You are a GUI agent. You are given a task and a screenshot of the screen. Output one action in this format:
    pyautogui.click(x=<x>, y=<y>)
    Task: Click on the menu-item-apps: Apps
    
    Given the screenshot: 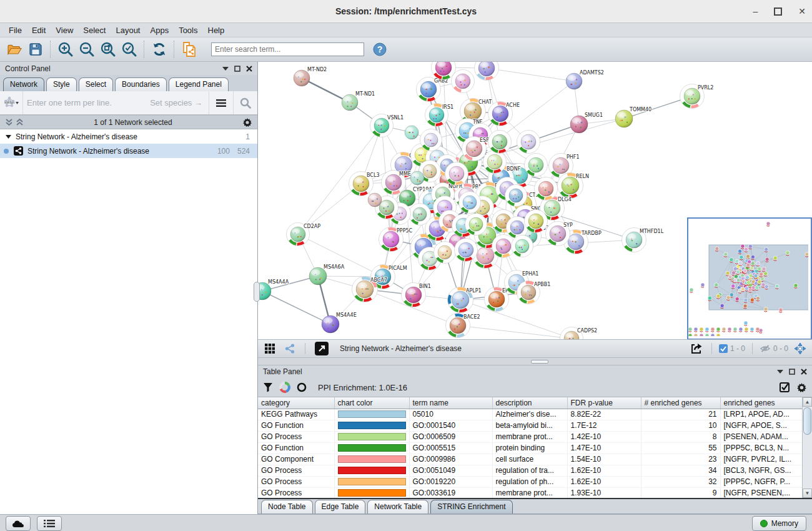 What is the action you would take?
    pyautogui.click(x=160, y=30)
    